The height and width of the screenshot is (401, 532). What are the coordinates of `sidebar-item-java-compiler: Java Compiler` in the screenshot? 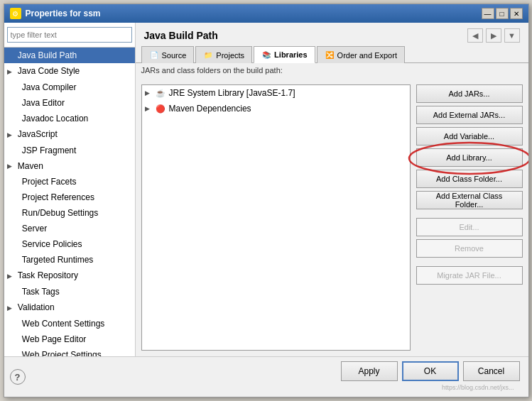 It's located at (70, 87).